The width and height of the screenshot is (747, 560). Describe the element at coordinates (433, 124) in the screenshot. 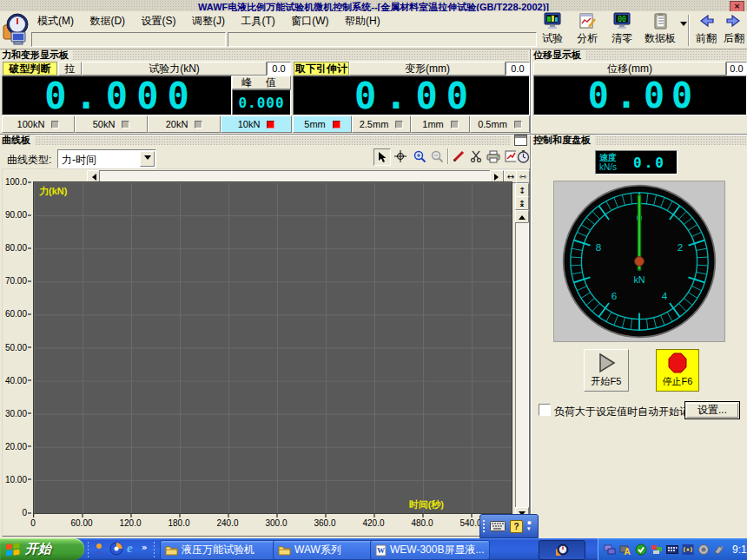

I see `range-label: 1mm` at that location.